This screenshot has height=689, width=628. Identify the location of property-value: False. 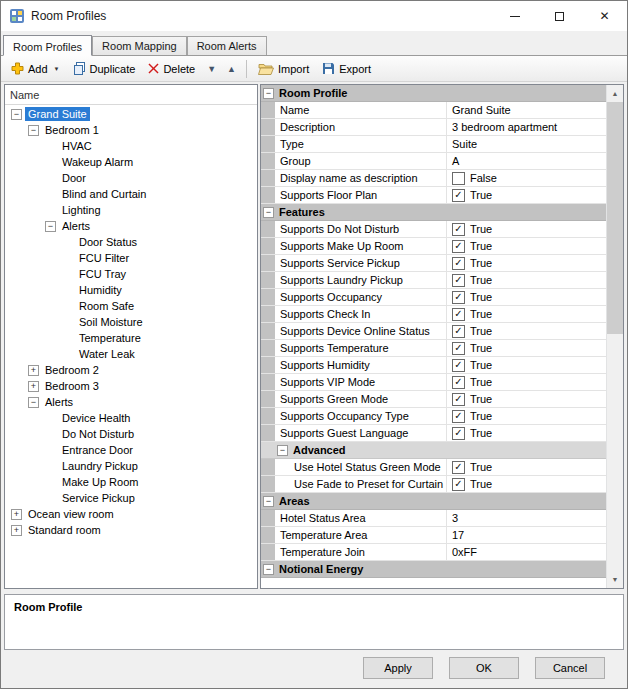
(526, 178).